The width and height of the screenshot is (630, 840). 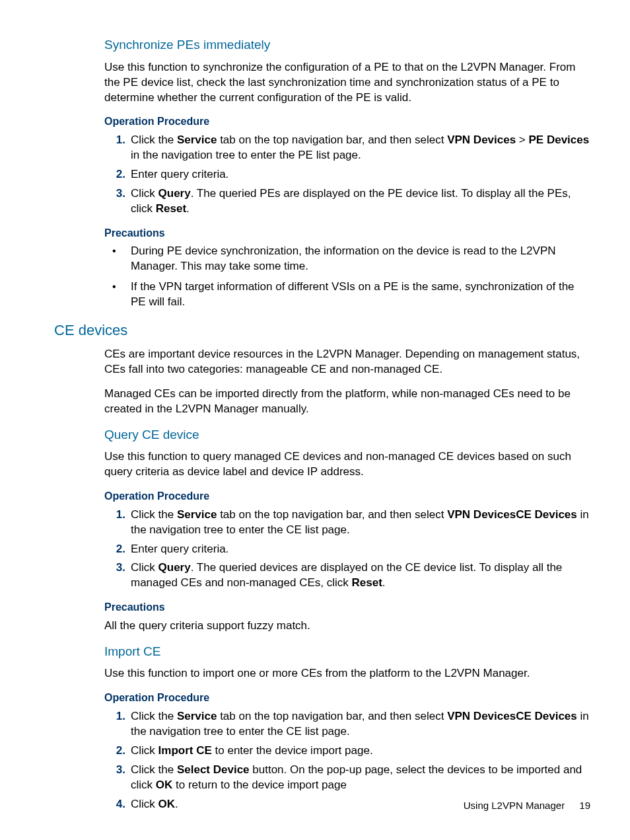 What do you see at coordinates (361, 751) in the screenshot?
I see `list-item: Click Import CE to enter the device impo…` at bounding box center [361, 751].